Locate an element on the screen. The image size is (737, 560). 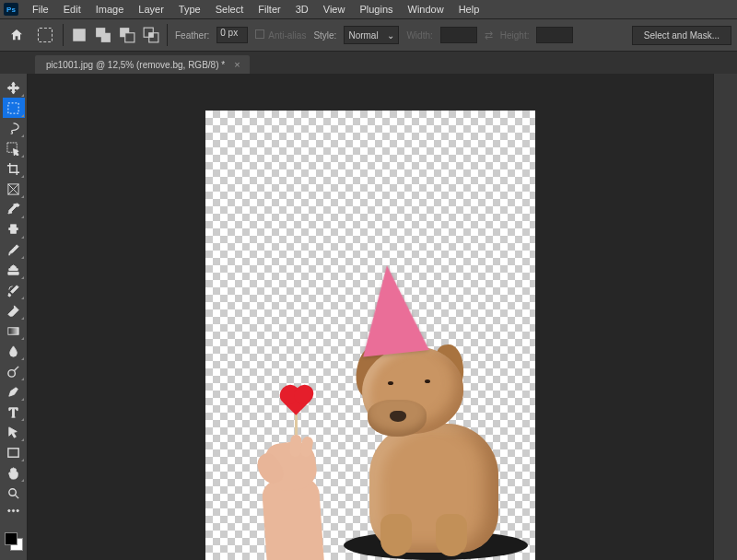
home-icon is located at coordinates (17, 35).